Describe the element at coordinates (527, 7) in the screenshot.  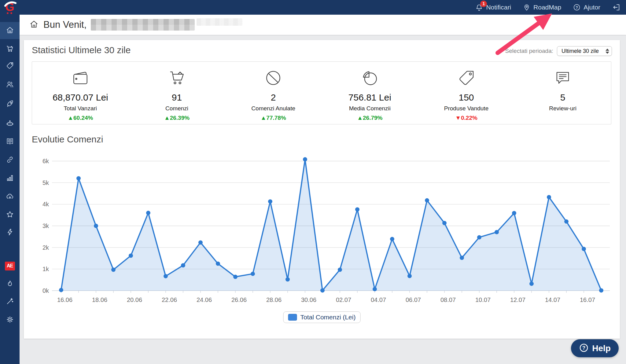
I see `map-pin-icon` at that location.